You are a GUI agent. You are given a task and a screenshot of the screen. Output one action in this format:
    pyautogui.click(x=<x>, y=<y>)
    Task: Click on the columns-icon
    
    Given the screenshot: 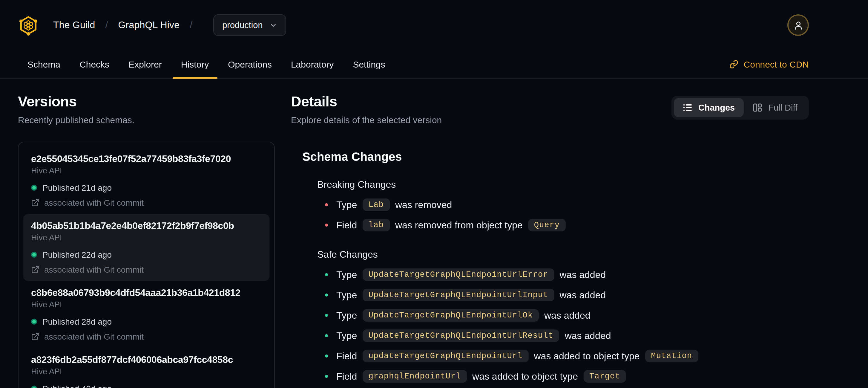 What is the action you would take?
    pyautogui.click(x=757, y=108)
    